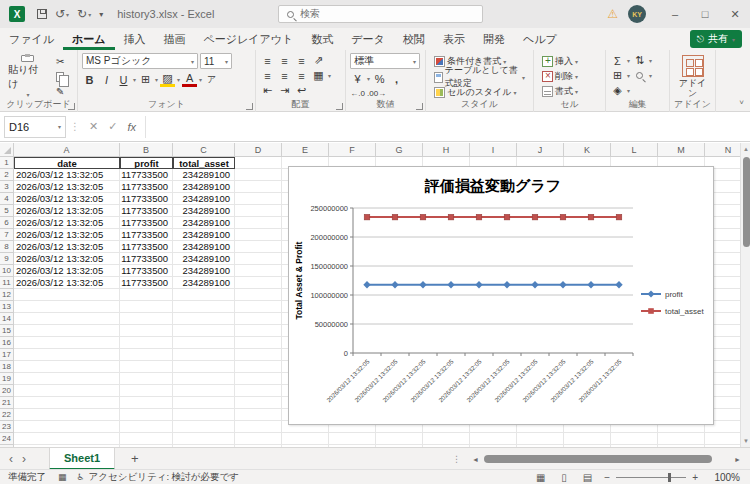 This screenshot has width=750, height=484. Describe the element at coordinates (67, 235) in the screenshot. I see `cell-A7: 2026/03/12 13:32:05` at that location.